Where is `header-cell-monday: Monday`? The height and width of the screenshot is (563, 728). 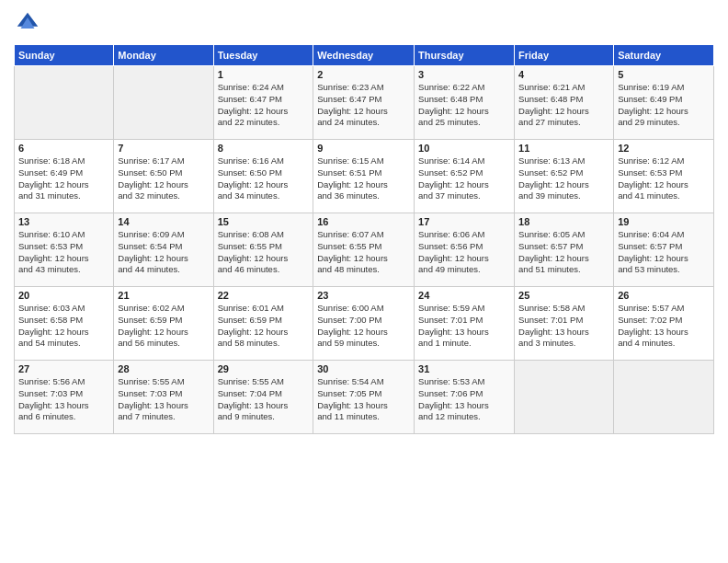 header-cell-monday: Monday is located at coordinates (164, 55).